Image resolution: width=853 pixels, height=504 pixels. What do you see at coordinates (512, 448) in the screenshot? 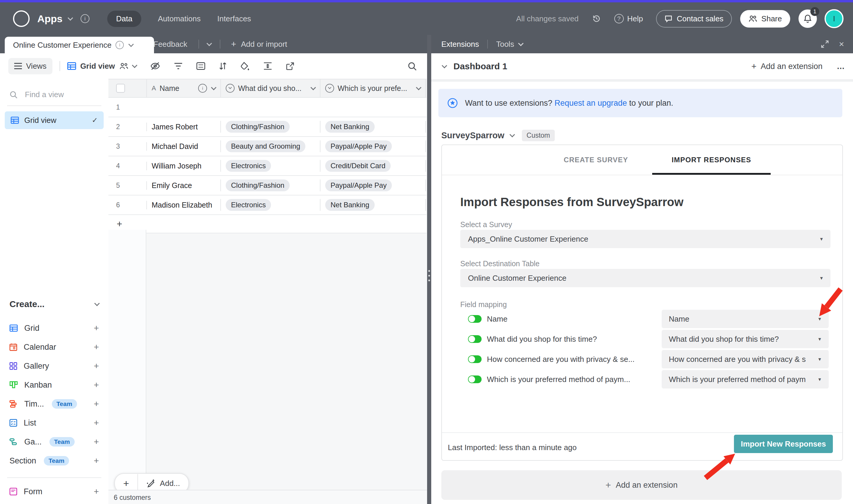
I see `last-imported-status: Last Imported: less than a minute ago` at bounding box center [512, 448].